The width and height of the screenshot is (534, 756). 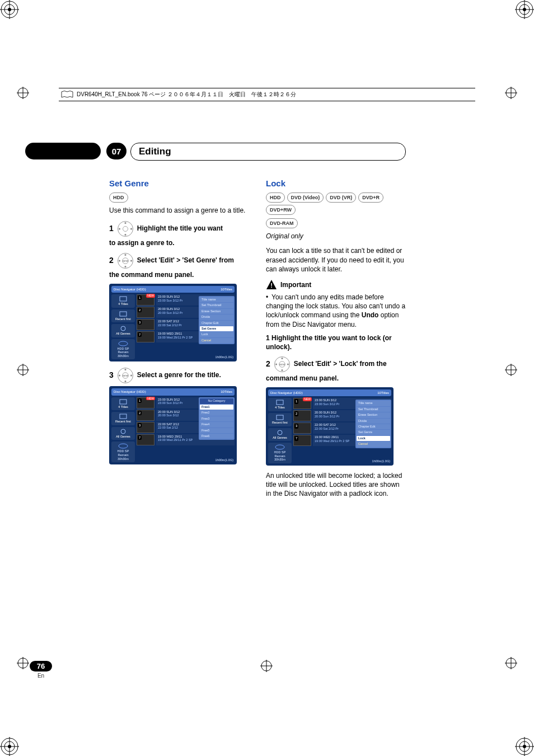 I want to click on important-heading: ! Important, so click(x=336, y=285).